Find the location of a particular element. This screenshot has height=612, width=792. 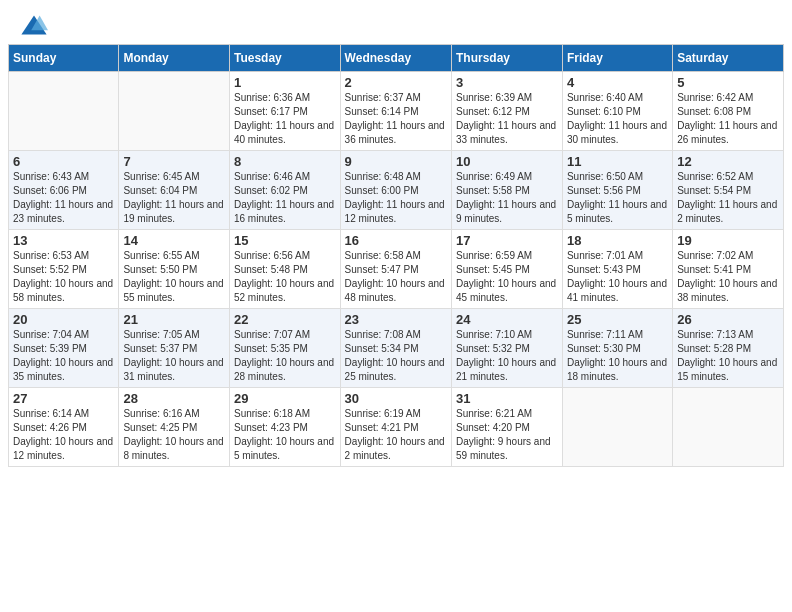

day-number: 25 is located at coordinates (618, 320).